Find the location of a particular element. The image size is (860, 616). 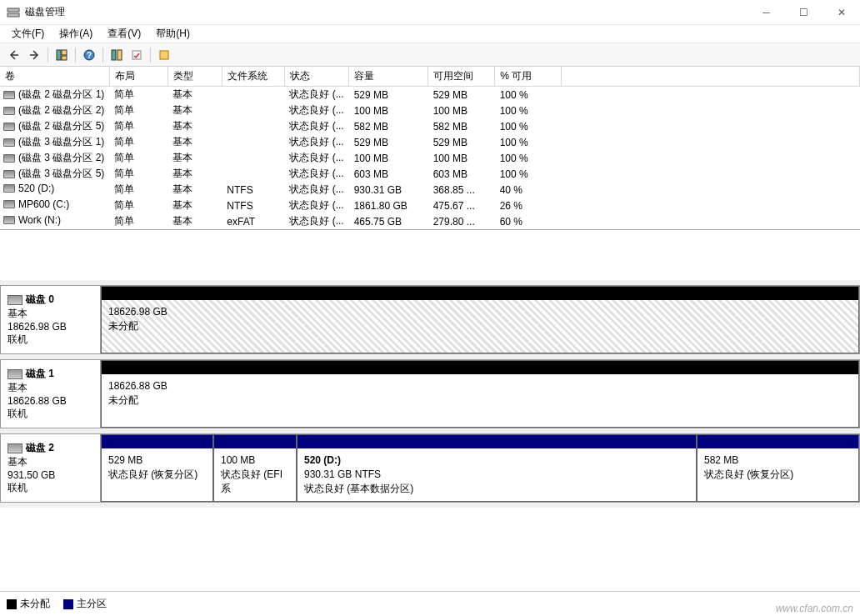

column-header-pctfree: % 可用 is located at coordinates (528, 77).